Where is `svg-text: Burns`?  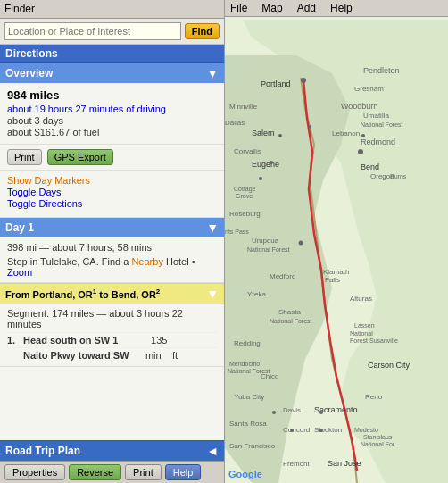
svg-text: Burns is located at coordinates (398, 177).